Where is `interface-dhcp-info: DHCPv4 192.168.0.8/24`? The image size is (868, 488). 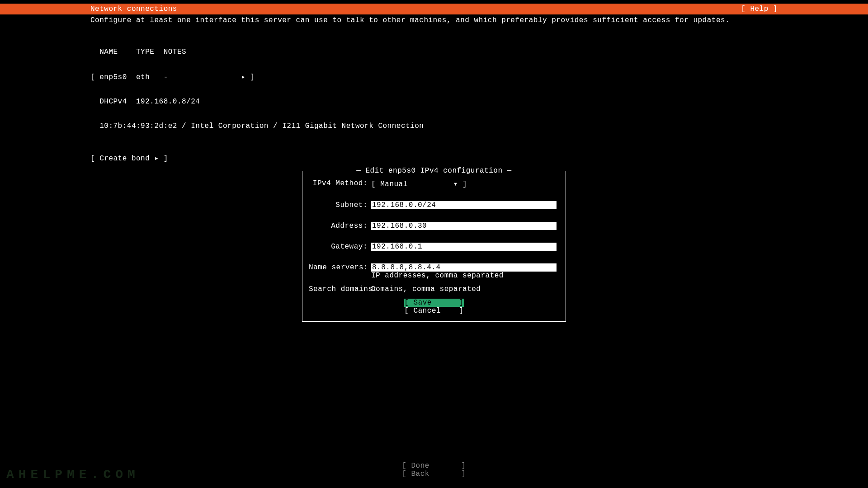 interface-dhcp-info: DHCPv4 192.168.0.8/24 is located at coordinates (434, 102).